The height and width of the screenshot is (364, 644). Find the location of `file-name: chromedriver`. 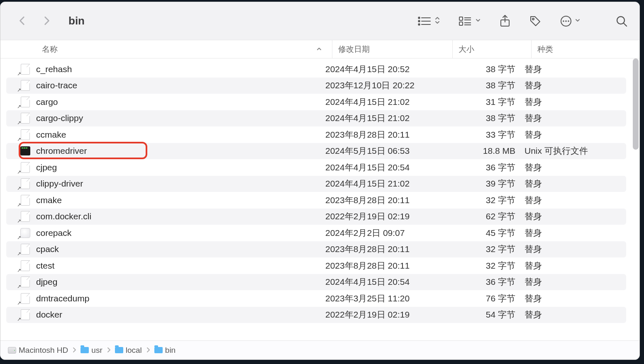

file-name: chromedriver is located at coordinates (61, 151).